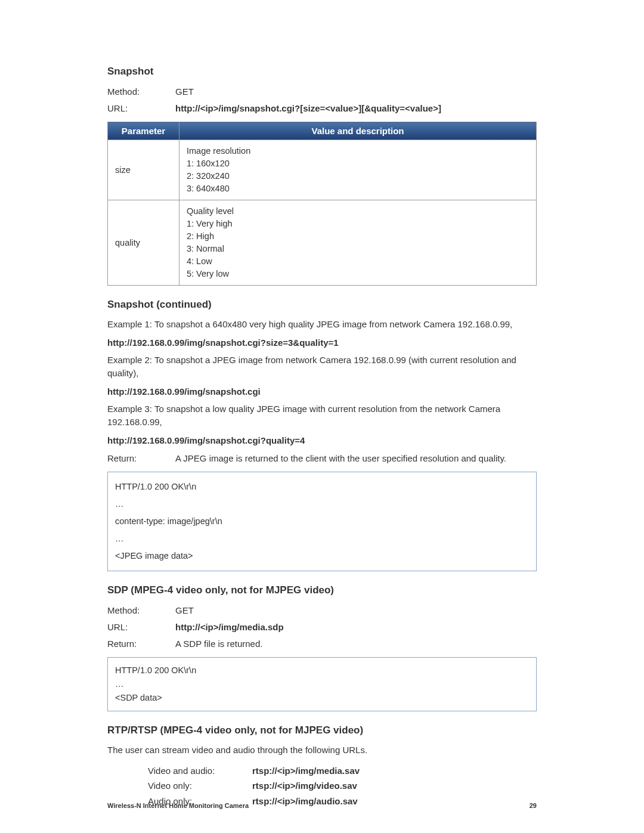 This screenshot has height=833, width=644. What do you see at coordinates (322, 771) in the screenshot?
I see `rtsp-row: Video and audio: rtsp://<ip>/img/media.s…` at bounding box center [322, 771].